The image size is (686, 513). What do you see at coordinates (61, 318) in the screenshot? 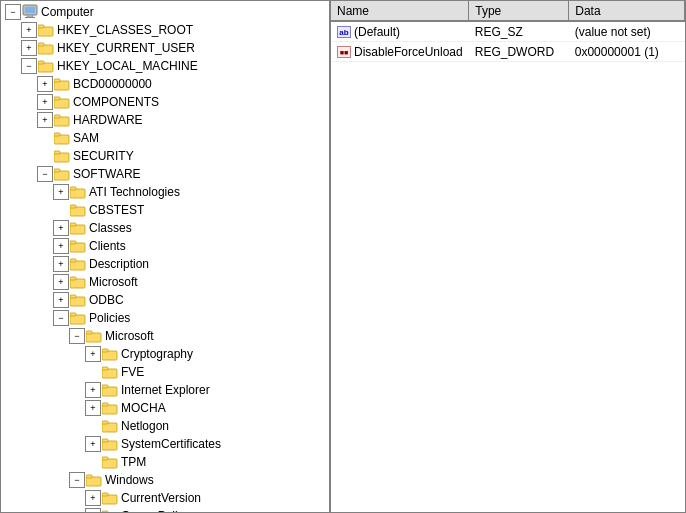
I see `expand-policies: −` at bounding box center [61, 318].